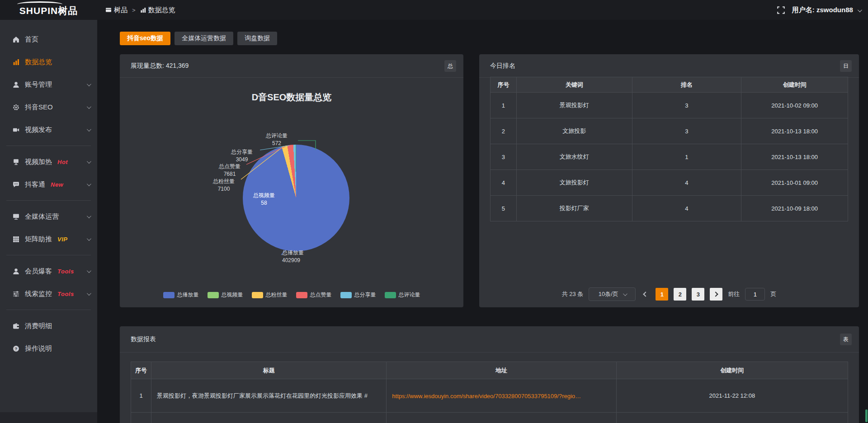 The height and width of the screenshot is (423, 868). Describe the element at coordinates (49, 39) in the screenshot. I see `sidebar-item-home: 首页` at that location.